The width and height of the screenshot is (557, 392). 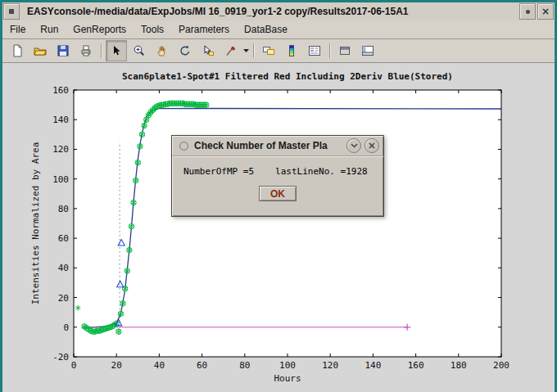 What do you see at coordinates (278, 193) in the screenshot?
I see `ok-button: OK` at bounding box center [278, 193].